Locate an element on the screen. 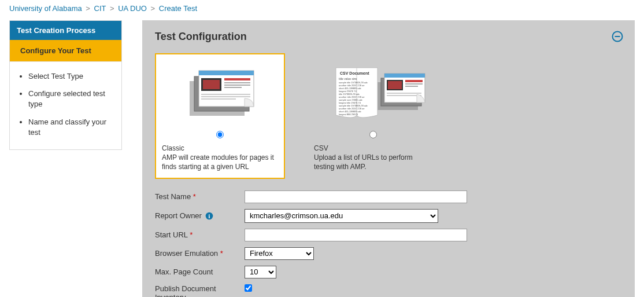  type-card-classic: Classic AMP will create modules for page… is located at coordinates (220, 116).